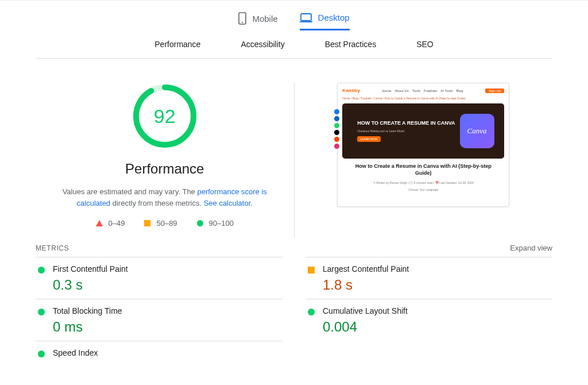 This screenshot has width=588, height=385. I want to click on thumb-article-title: How to Create a Resume in Canva with AI …, so click(423, 170).